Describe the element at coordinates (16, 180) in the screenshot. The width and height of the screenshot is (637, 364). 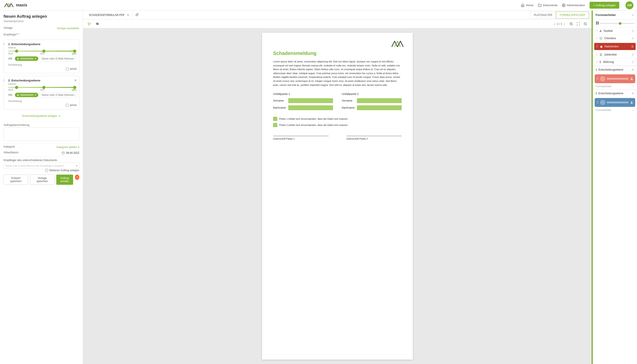
I see `draft-button: Entwurf speichern` at that location.